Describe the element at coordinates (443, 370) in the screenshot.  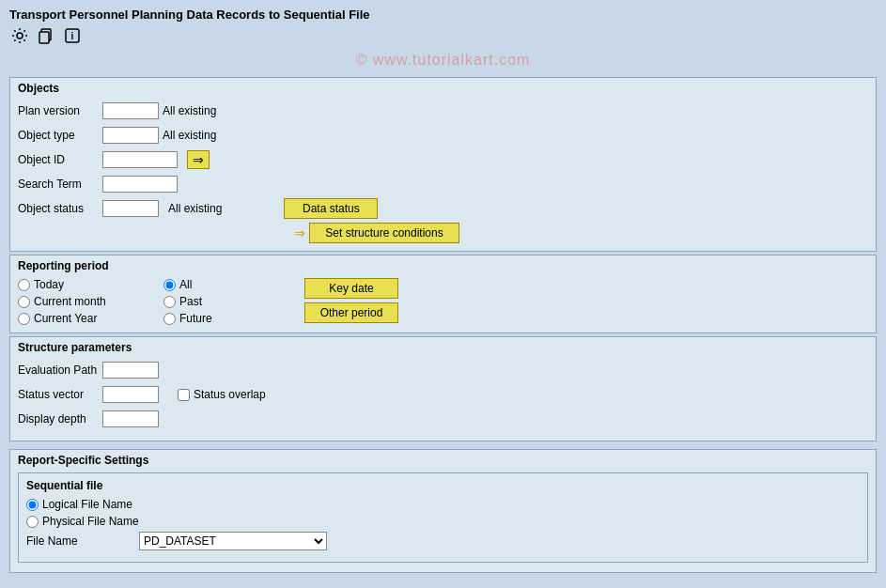
I see `evaluation-path-row: Evaluation Path` at that location.